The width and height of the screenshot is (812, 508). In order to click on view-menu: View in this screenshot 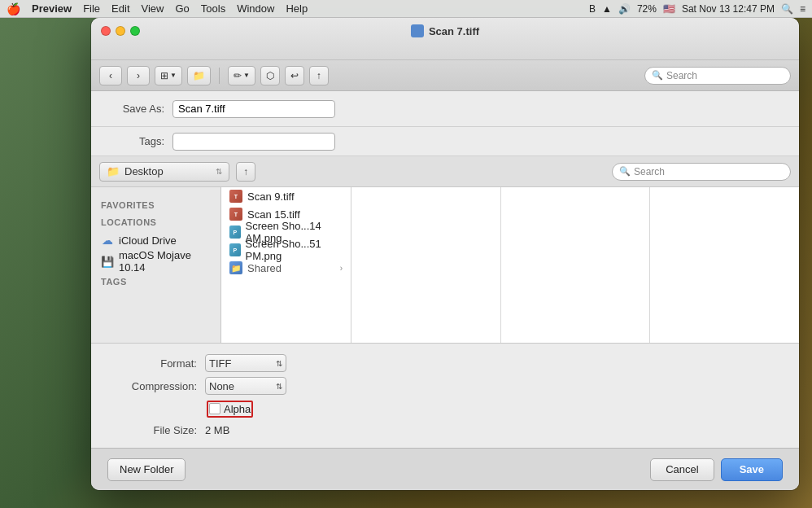, I will do `click(153, 8)`.